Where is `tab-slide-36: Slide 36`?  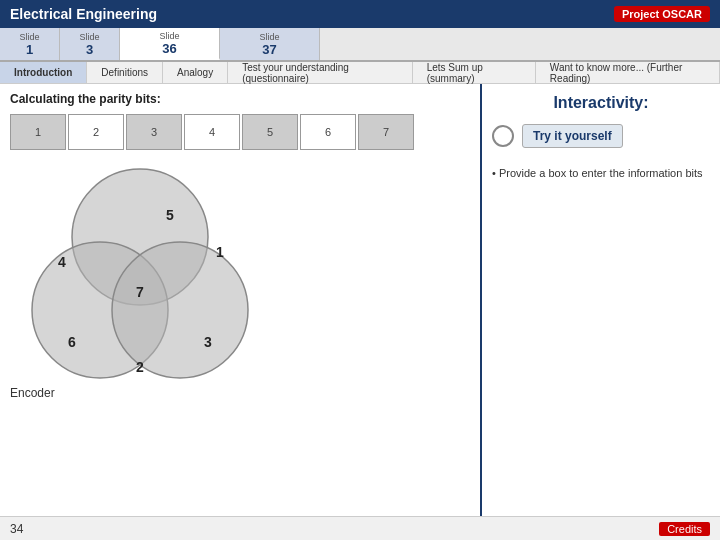 tab-slide-36: Slide 36 is located at coordinates (170, 44).